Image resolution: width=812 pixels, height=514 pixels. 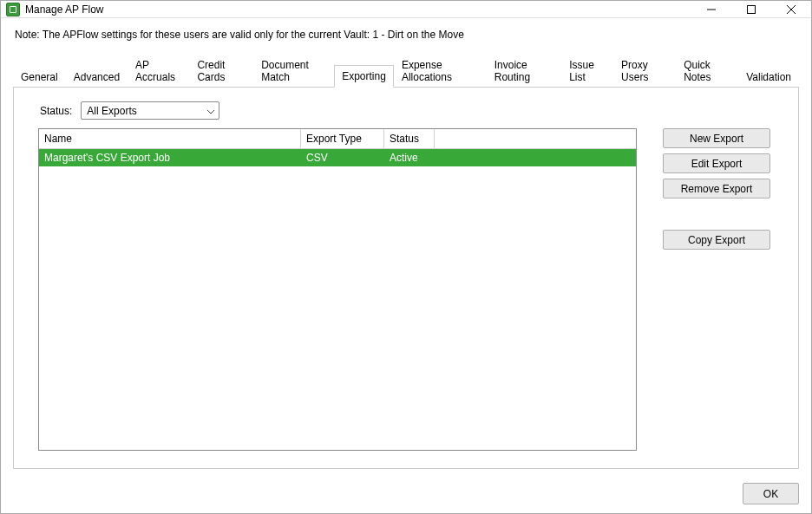 What do you see at coordinates (221, 71) in the screenshot?
I see `tab-credit-cards: Credit Cards` at bounding box center [221, 71].